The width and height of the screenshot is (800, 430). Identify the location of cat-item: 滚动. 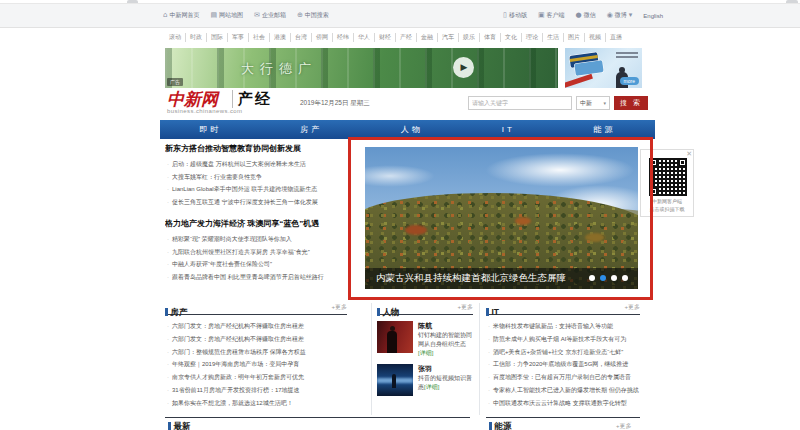
(176, 38).